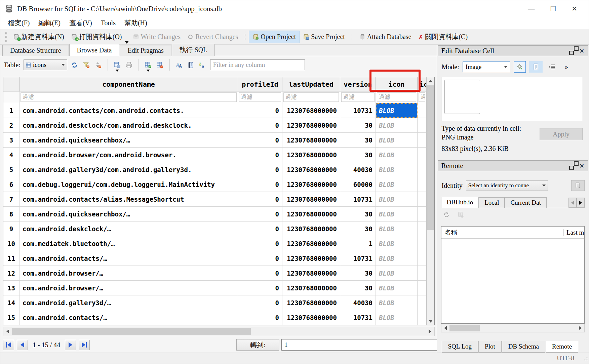  What do you see at coordinates (430, 331) in the screenshot?
I see `scroll-right-button` at bounding box center [430, 331].